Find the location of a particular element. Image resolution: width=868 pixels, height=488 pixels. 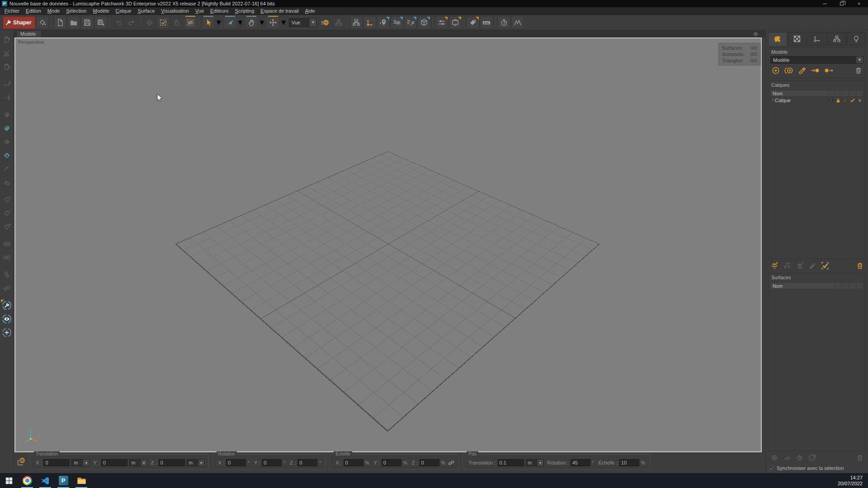

link-chain-icon is located at coordinates (451, 463).